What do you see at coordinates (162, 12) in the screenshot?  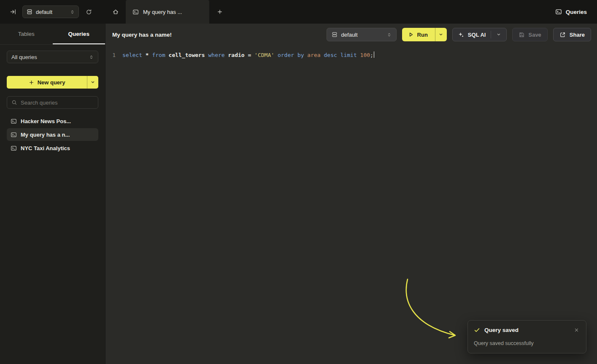 I see `tab-label: My query has ...` at bounding box center [162, 12].